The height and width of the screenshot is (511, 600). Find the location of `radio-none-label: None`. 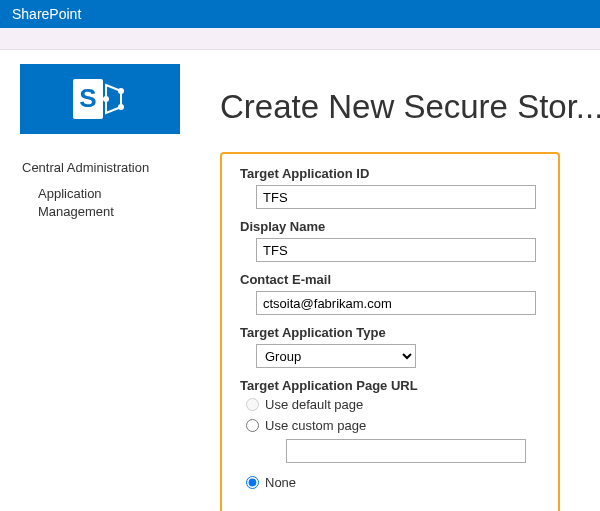

radio-none-label: None is located at coordinates (280, 482).